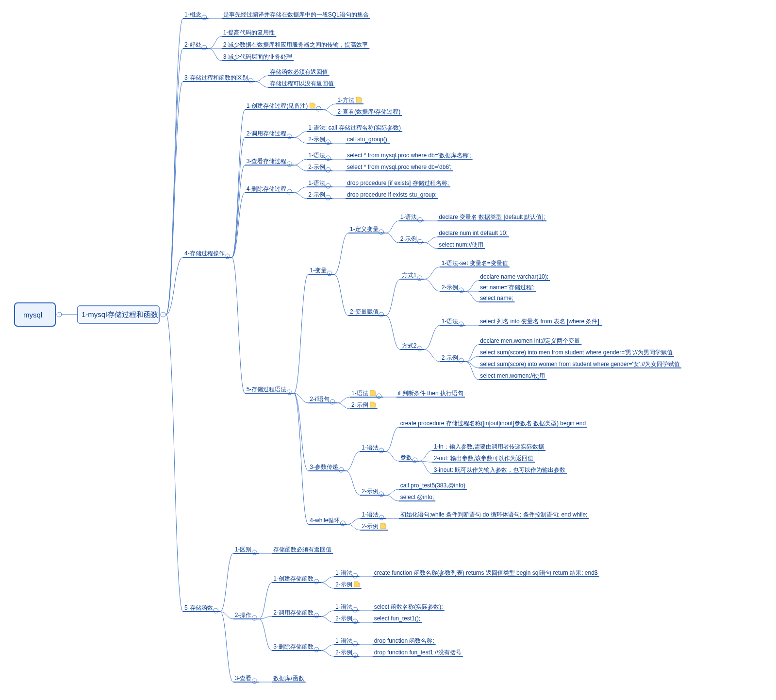 This screenshot has width=776, height=700. I want to click on node-n.p1: 1-in：输入参数,需要由调用者传递实际数据, so click(489, 447).